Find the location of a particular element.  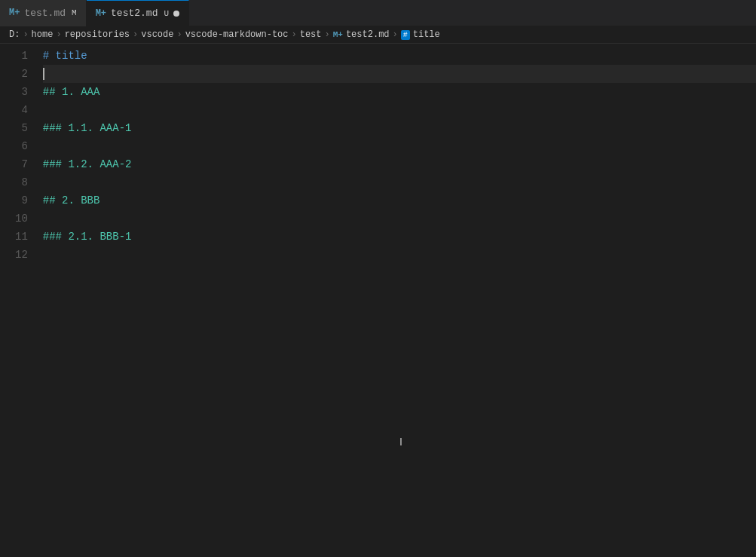

breadcrumb-sep-4: › is located at coordinates (179, 35).